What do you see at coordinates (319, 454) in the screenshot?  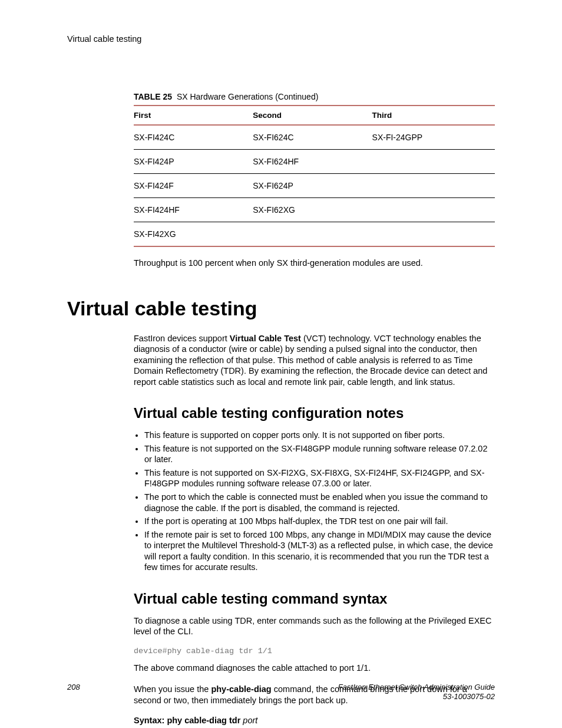 I see `list-item: This feature is not supported on the SX-…` at bounding box center [319, 454].